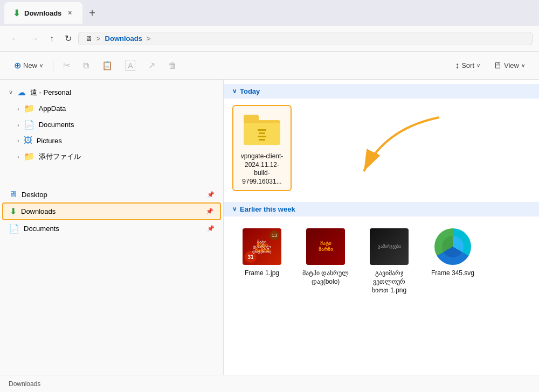  What do you see at coordinates (453, 247) in the screenshot?
I see `file-icon-frame345` at bounding box center [453, 247].